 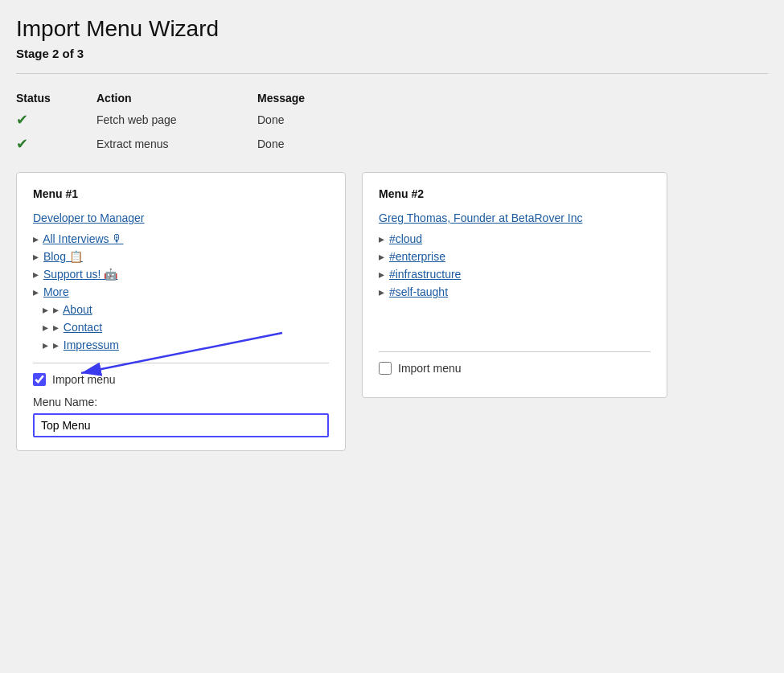 I want to click on menu2-import-checkbox, so click(x=385, y=368).